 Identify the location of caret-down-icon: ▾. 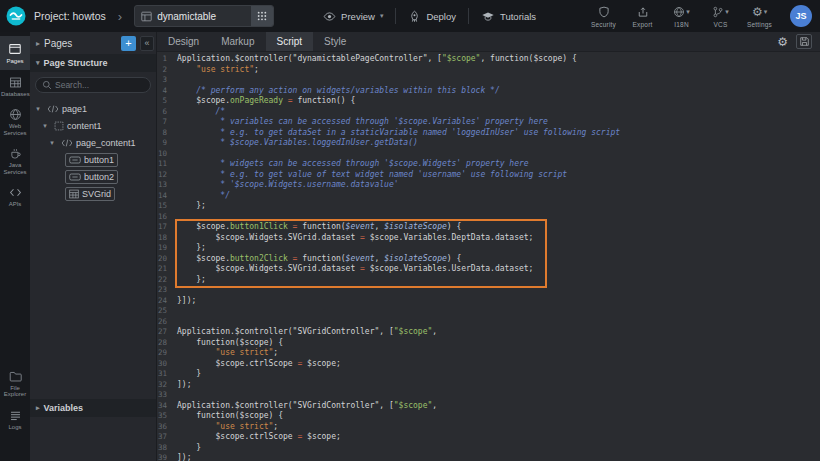
(688, 12).